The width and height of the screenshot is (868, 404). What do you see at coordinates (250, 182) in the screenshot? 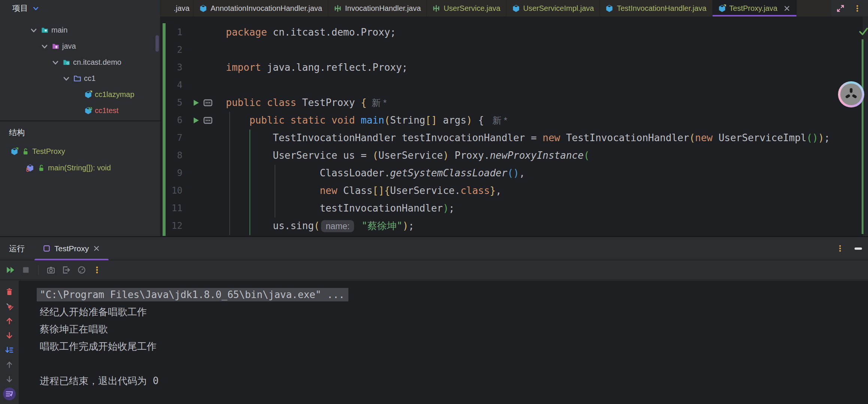
I see `indent-guide-active` at bounding box center [250, 182].